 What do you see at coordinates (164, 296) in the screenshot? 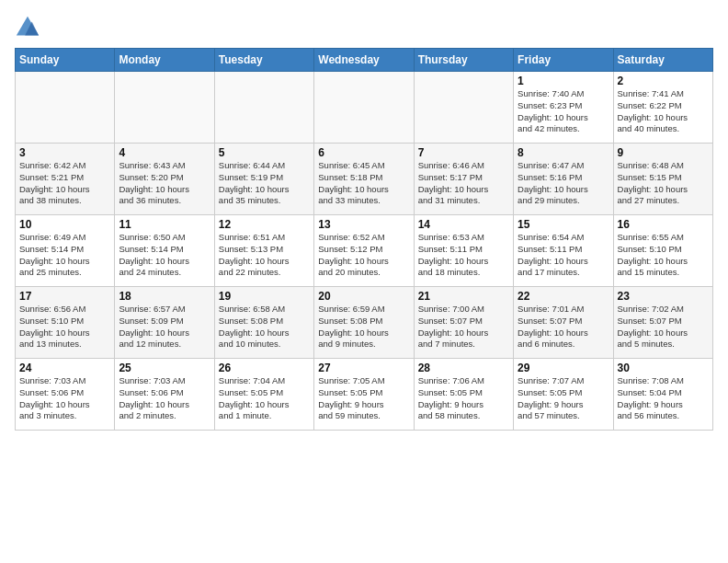
I see `day-number: 18` at bounding box center [164, 296].